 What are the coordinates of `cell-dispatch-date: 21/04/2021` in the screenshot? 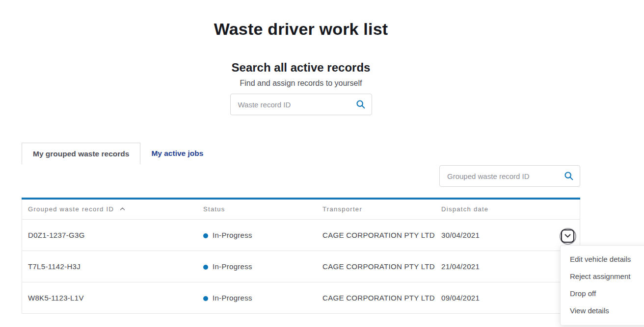 It's located at (510, 266).